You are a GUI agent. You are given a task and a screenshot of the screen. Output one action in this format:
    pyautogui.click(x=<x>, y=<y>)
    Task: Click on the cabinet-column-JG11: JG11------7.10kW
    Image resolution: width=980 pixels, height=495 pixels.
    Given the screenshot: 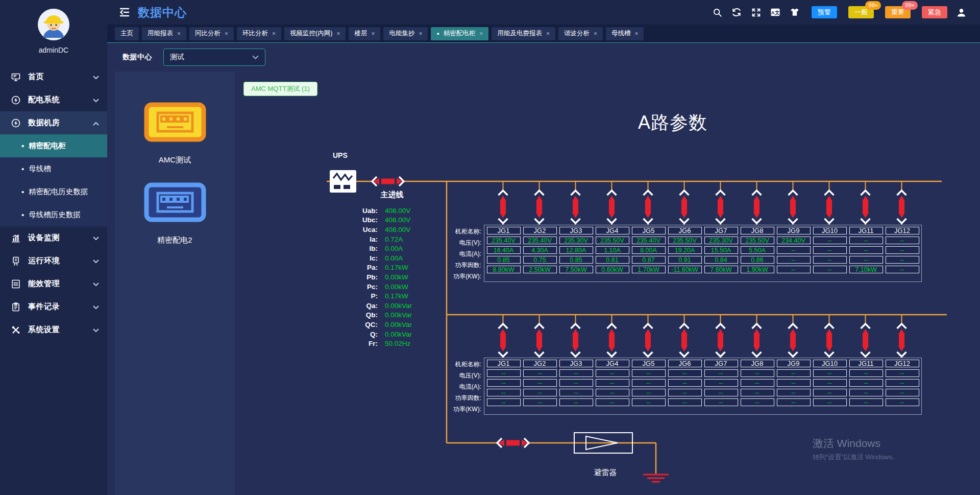 What is the action you would take?
    pyautogui.click(x=866, y=253)
    